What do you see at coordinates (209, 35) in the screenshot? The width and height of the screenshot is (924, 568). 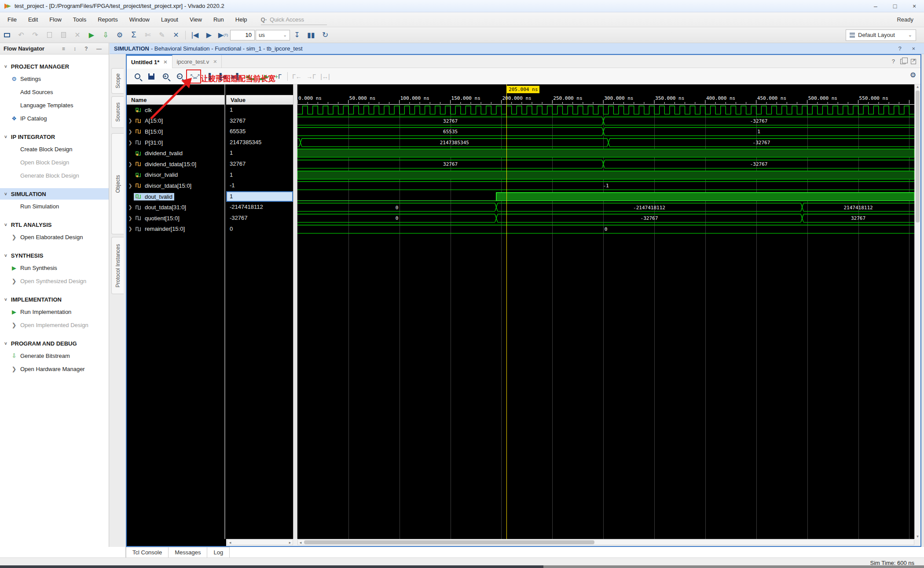 I see `run-all-icon: ▶` at bounding box center [209, 35].